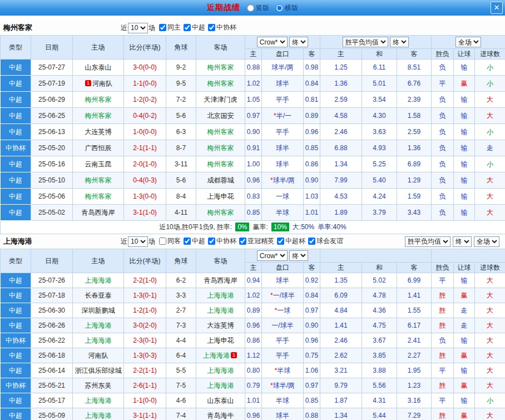 This screenshot has height=420, width=505. Describe the element at coordinates (98, 386) in the screenshot. I see `team-label: 苏州东吴` at that location.